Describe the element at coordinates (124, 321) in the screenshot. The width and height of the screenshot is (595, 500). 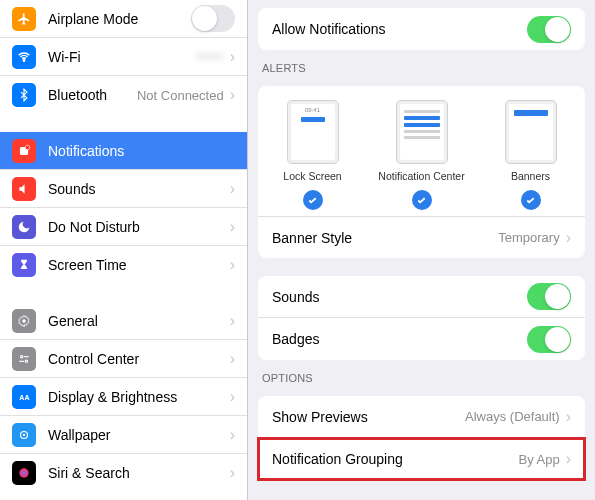
I see `sidebar-item-general: General ›` at that location.